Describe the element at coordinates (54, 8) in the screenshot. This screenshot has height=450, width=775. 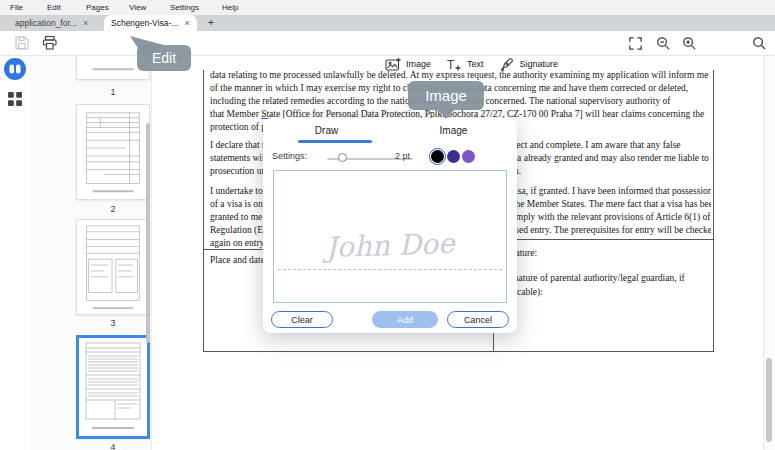
I see `menu-edit: Edit` at that location.